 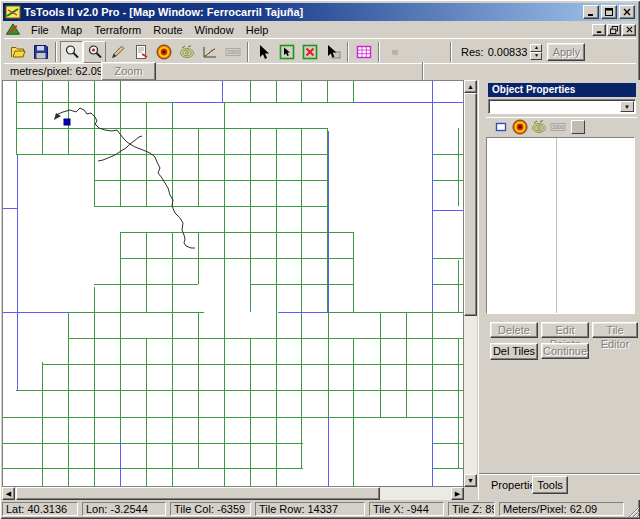 What do you see at coordinates (627, 12) in the screenshot?
I see `close-button` at bounding box center [627, 12].